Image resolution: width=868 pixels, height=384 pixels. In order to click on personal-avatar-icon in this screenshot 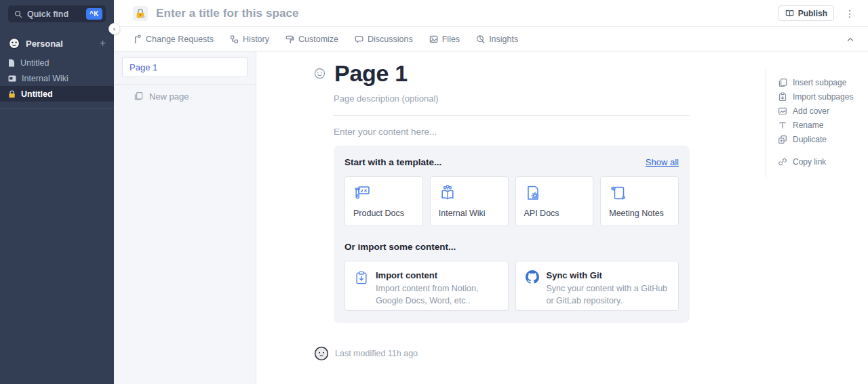, I will do `click(14, 43)`.